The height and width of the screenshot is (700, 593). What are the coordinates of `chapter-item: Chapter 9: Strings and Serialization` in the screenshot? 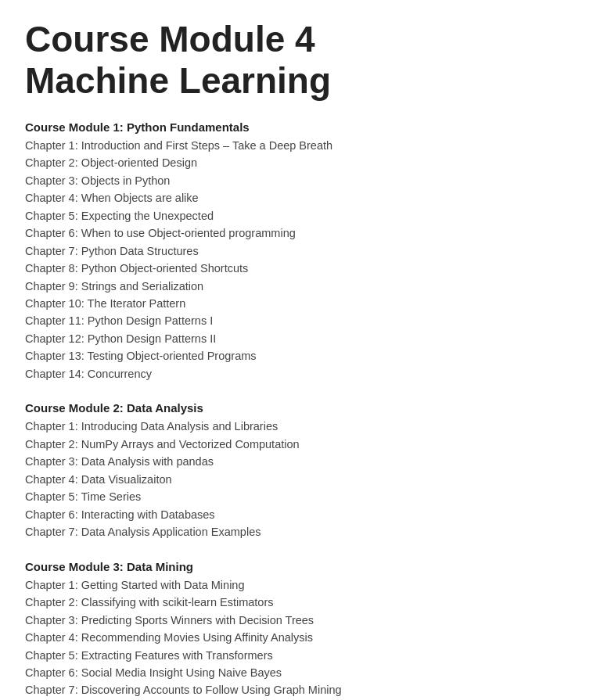 It's located at (296, 286).